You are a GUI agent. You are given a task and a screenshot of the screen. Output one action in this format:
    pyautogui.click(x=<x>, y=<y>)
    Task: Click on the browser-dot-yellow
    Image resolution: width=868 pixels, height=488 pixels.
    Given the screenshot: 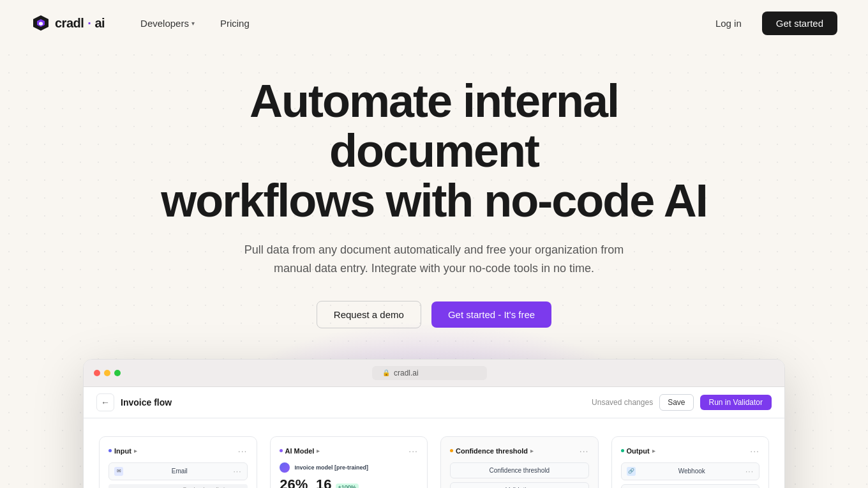 What is the action you would take?
    pyautogui.click(x=107, y=373)
    